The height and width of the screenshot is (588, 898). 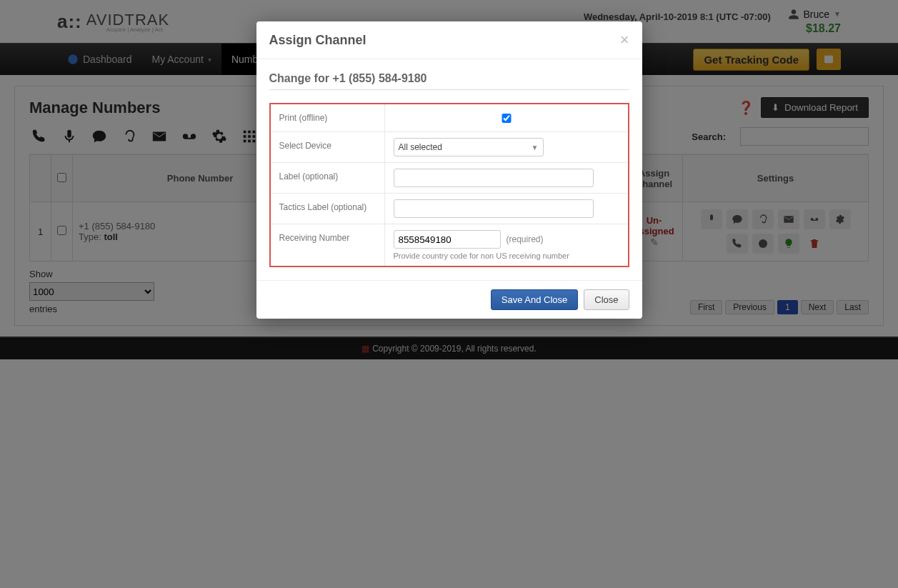 What do you see at coordinates (328, 209) in the screenshot?
I see `tactics-label: Tactics Label (optional)` at bounding box center [328, 209].